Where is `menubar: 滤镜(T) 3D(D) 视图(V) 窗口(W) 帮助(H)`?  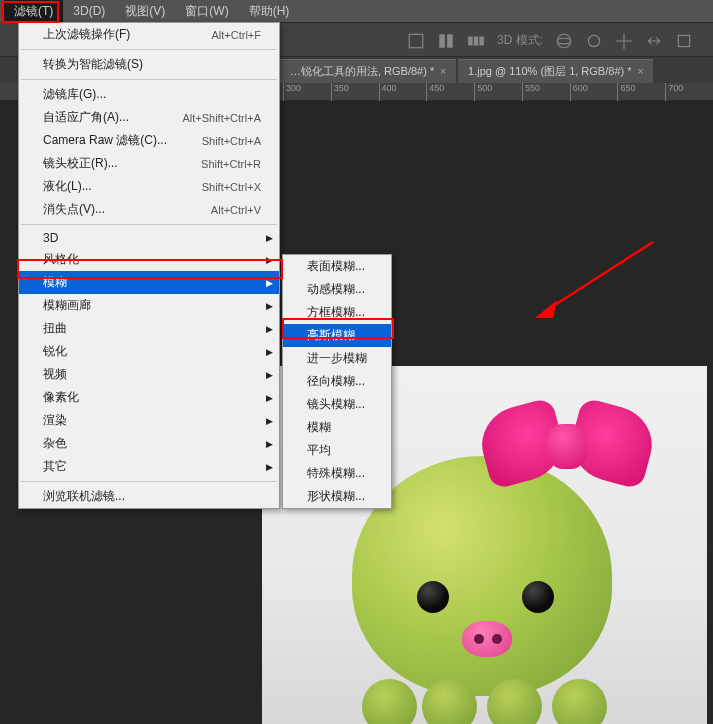 menubar: 滤镜(T) 3D(D) 视图(V) 窗口(W) 帮助(H) is located at coordinates (356, 11).